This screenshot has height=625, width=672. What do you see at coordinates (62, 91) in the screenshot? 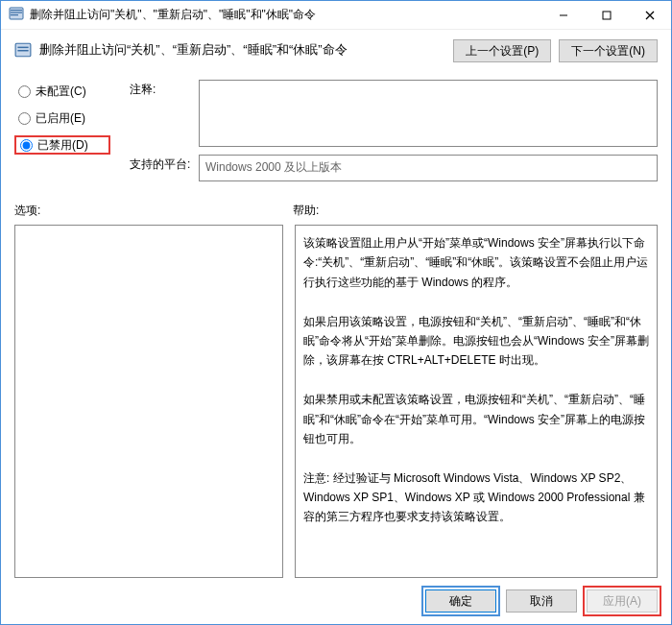
I see `radio-not-configured: 未配置(C)` at bounding box center [62, 91].